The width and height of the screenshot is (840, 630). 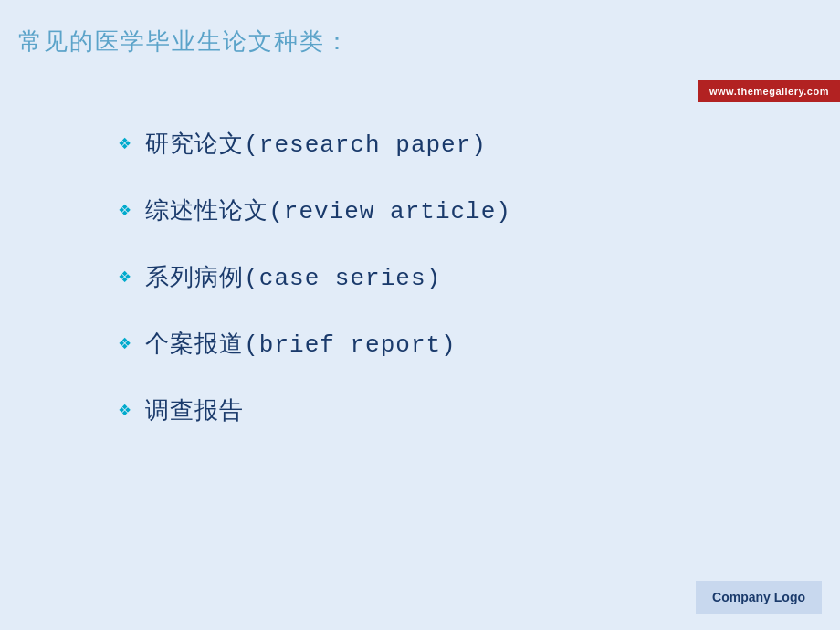 What do you see at coordinates (316, 144) in the screenshot?
I see `item-text-1: 研究论文(research paper)` at bounding box center [316, 144].